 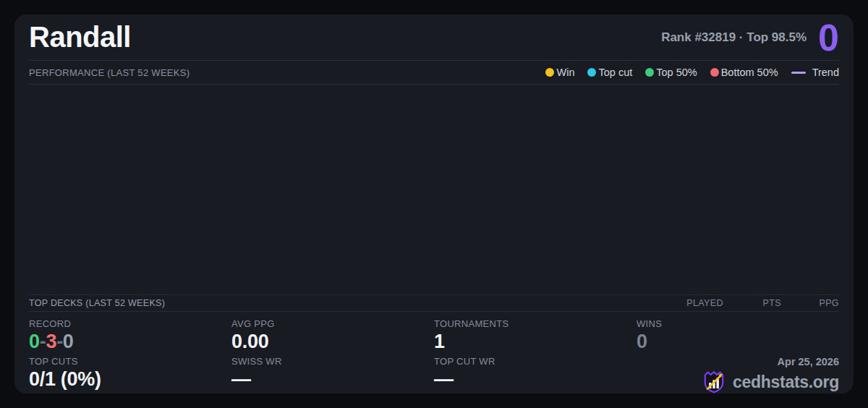 I want to click on record-losses: 3, so click(x=51, y=341).